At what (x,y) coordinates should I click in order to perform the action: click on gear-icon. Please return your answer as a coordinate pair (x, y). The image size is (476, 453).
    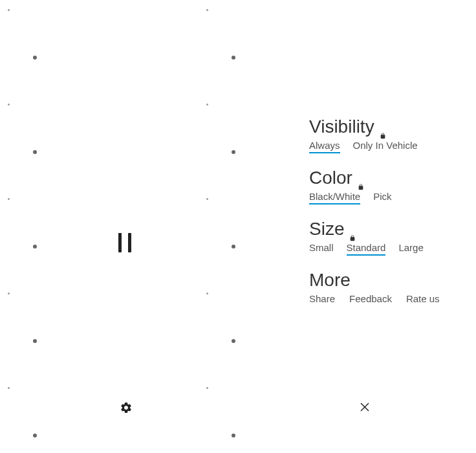
    Looking at the image, I should click on (126, 408).